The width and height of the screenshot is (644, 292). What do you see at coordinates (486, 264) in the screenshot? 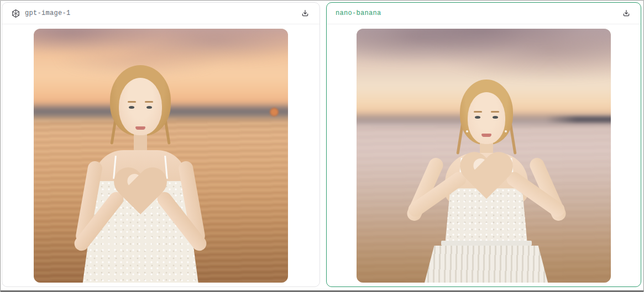
I see `pleated-skirt` at bounding box center [486, 264].